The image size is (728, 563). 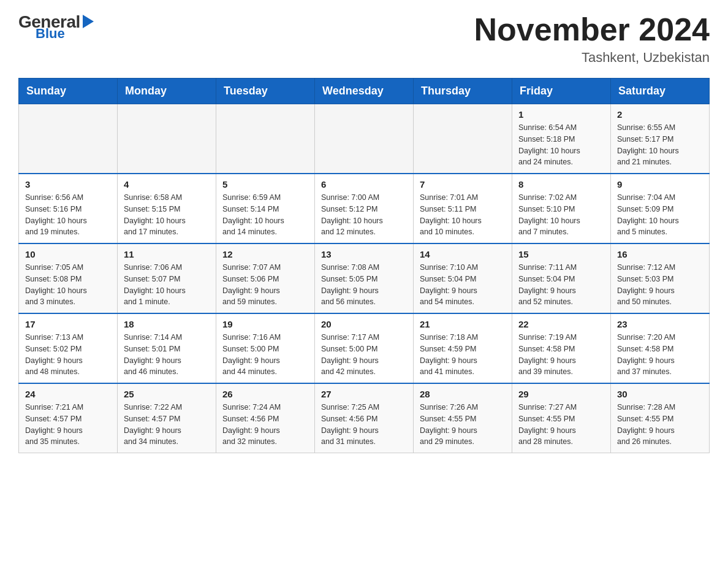 I want to click on calendar-day-cell: 2Sunrise: 6:55 AMSunset: 5:17 PMDaylight…, so click(x=661, y=139).